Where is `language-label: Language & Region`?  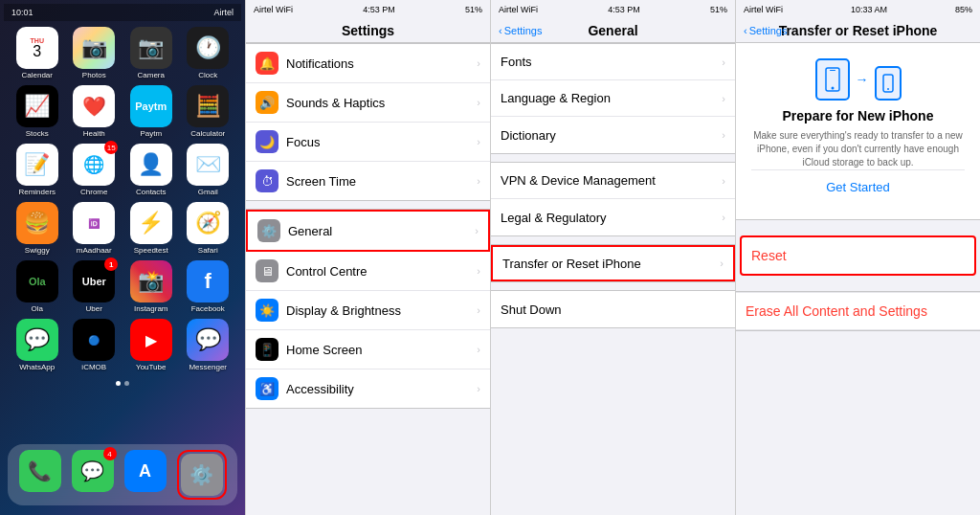 language-label: Language & Region is located at coordinates (611, 98).